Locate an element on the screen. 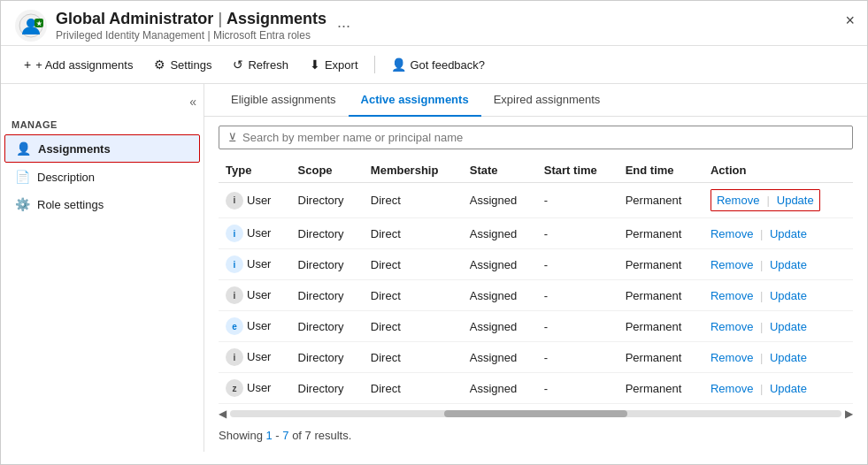 This screenshot has height=465, width=868. export-button: ⬇ Export is located at coordinates (334, 65).